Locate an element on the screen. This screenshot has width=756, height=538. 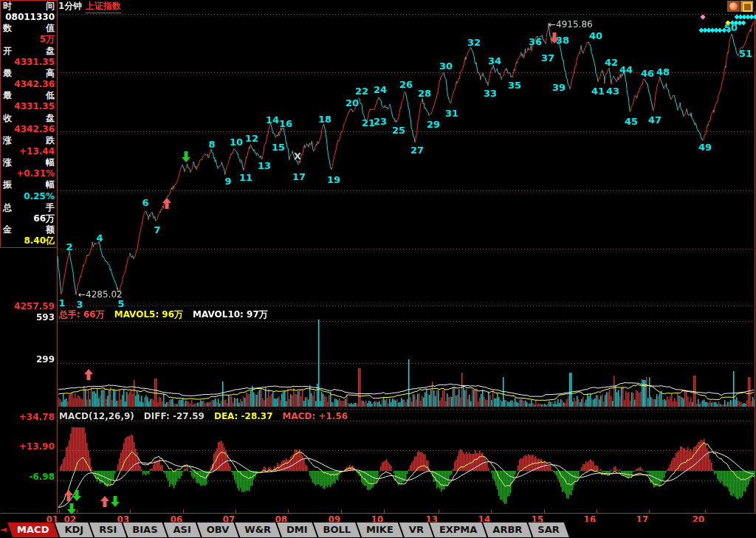
info-label-1: 时间 is located at coordinates (29, 6).